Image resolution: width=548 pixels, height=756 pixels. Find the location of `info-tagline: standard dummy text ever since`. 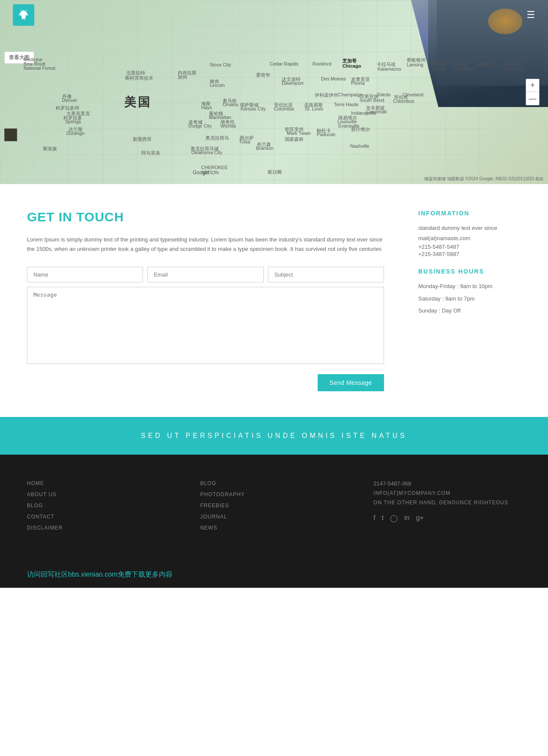

info-tagline: standard dummy text ever since is located at coordinates (470, 228).